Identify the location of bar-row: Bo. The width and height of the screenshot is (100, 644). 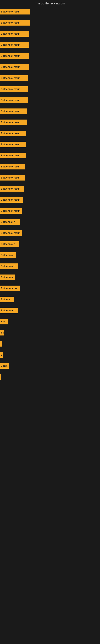
(50, 332).